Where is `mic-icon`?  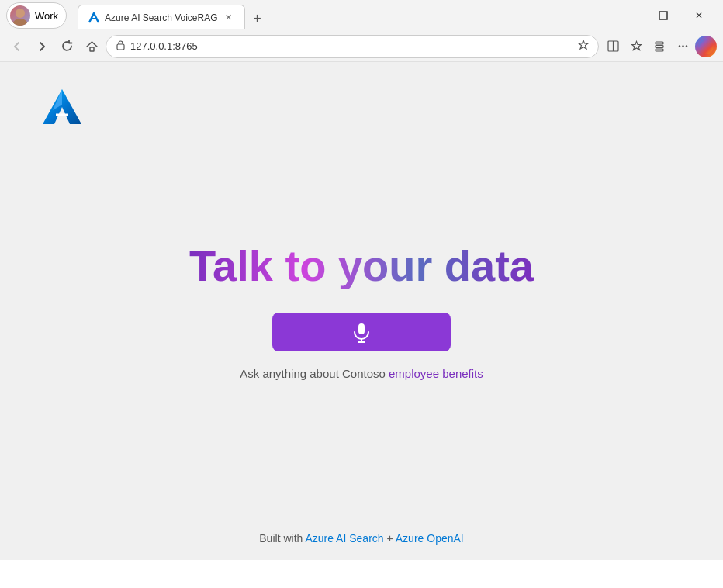
mic-icon is located at coordinates (362, 332).